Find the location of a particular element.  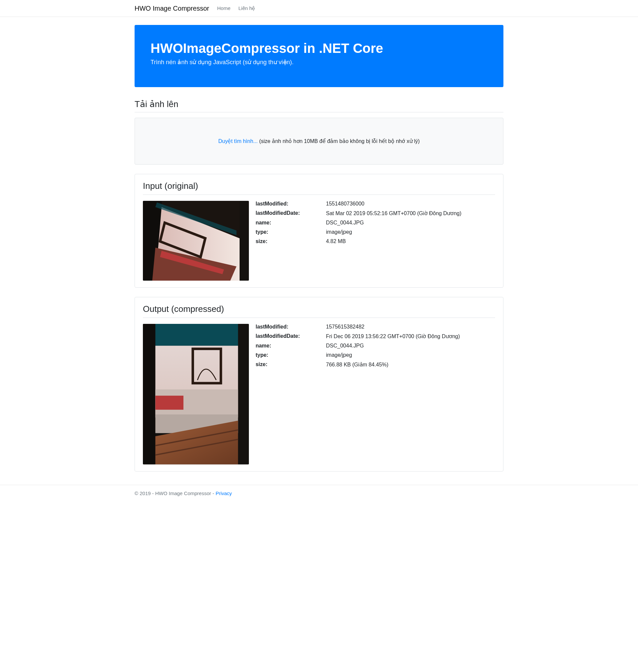

input-info-list: lastModified: 1551480736000 lastModified… is located at coordinates (375, 223).